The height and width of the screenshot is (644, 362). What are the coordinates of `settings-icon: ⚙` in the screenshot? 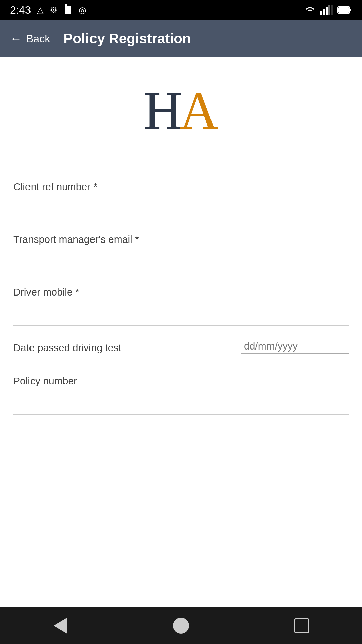 It's located at (54, 10).